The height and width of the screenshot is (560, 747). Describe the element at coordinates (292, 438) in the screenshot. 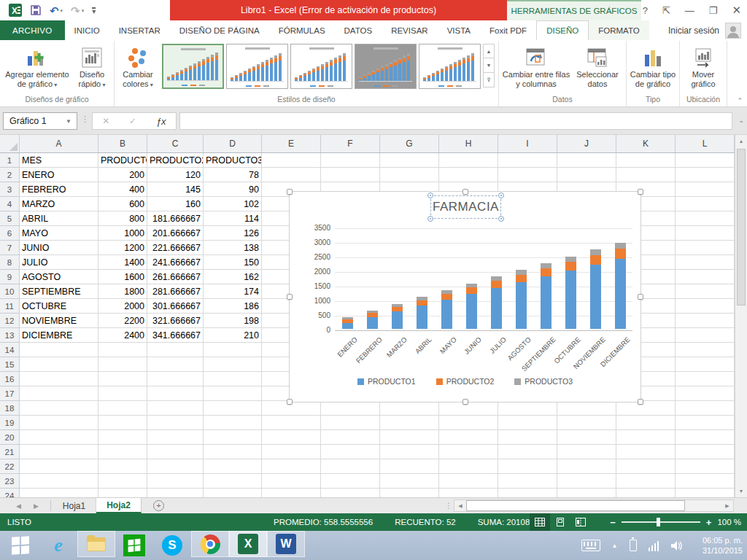

I see `cell-E20` at that location.